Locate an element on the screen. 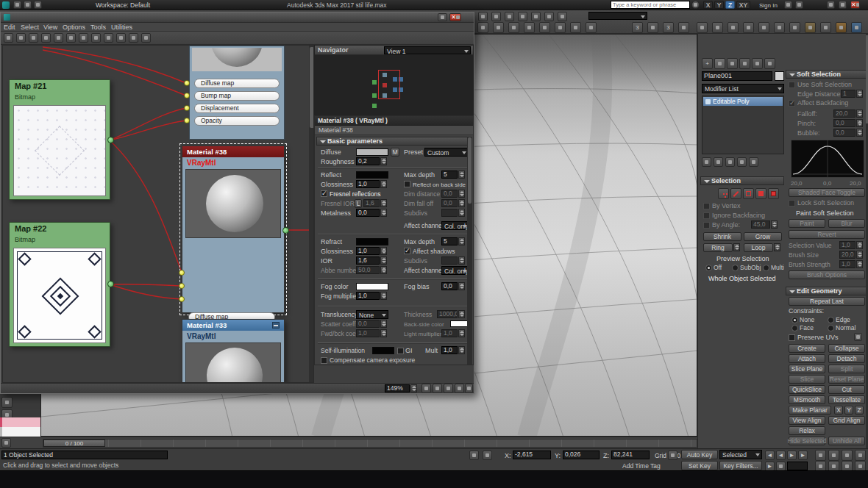 This screenshot has height=488, width=868. edit-named-selections-icon is located at coordinates (702, 28).